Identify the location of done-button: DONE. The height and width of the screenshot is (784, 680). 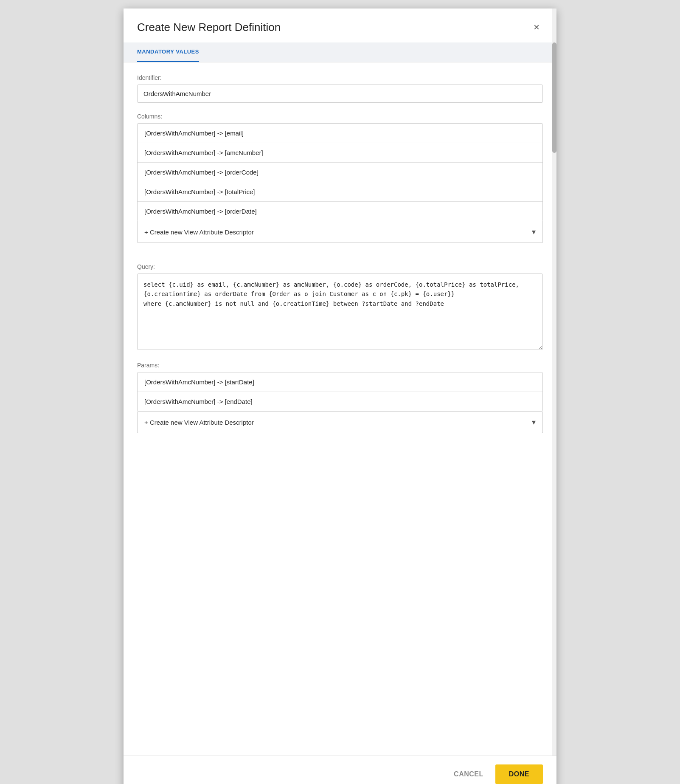
(519, 774).